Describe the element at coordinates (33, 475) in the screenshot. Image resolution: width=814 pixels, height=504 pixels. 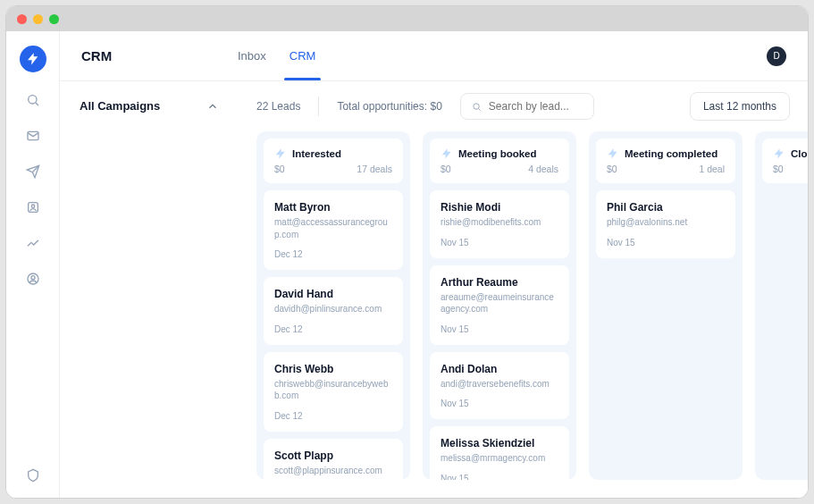
I see `help-icon` at that location.